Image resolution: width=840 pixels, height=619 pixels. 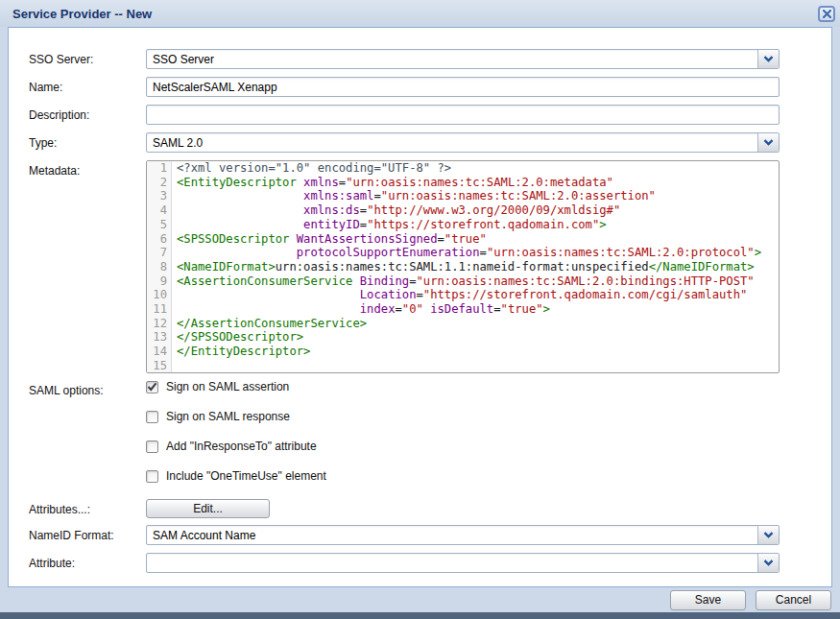 I want to click on nameid-format-label: NameID Format:, so click(x=87, y=536).